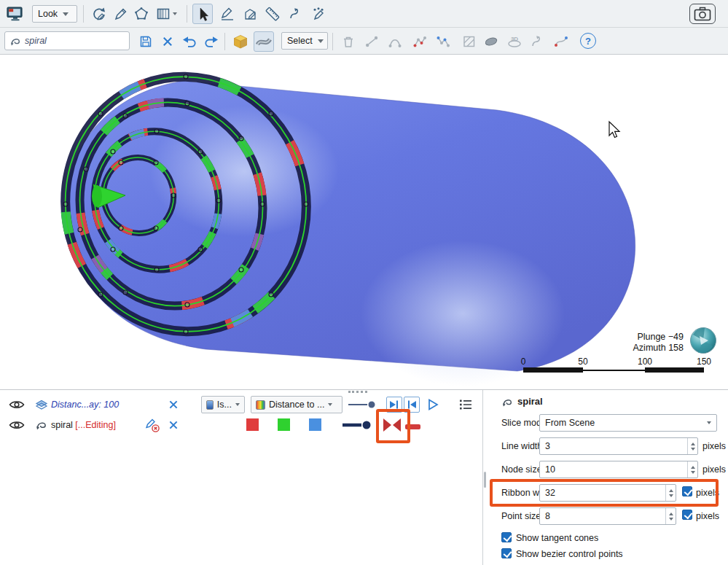  What do you see at coordinates (523, 469) in the screenshot?
I see `node-size-label: Node size:` at bounding box center [523, 469].